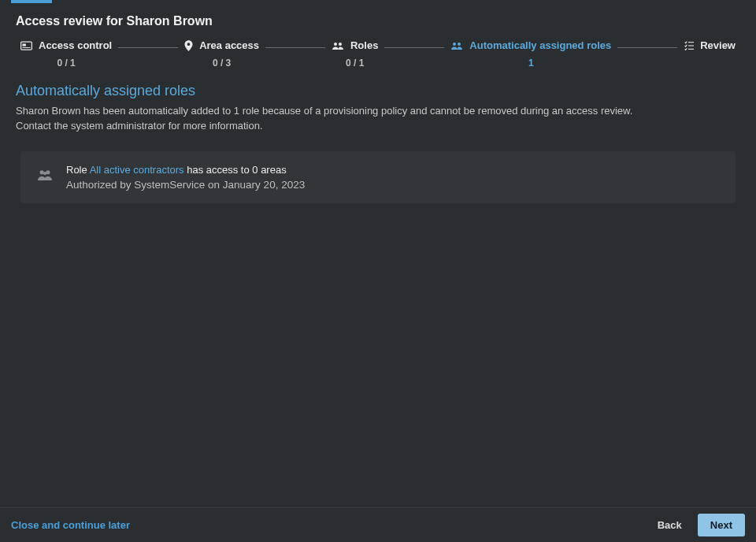  What do you see at coordinates (235, 170) in the screenshot?
I see `card-role-suffix: has access to 0 areas` at bounding box center [235, 170].